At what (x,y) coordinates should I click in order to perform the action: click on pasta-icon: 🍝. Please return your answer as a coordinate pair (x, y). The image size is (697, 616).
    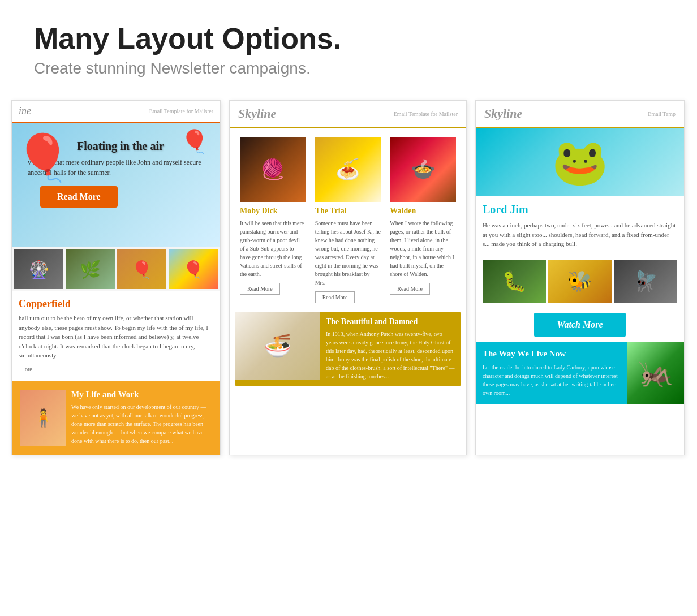
    Looking at the image, I should click on (348, 170).